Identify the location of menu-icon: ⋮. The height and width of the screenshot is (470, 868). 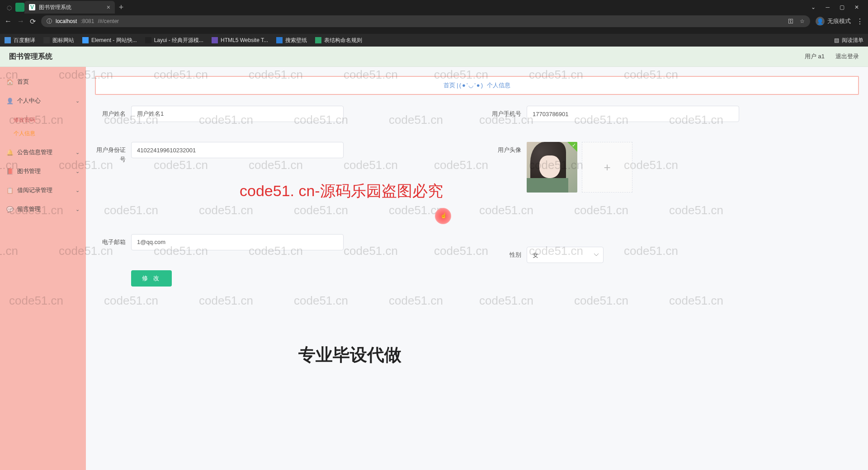
(860, 22).